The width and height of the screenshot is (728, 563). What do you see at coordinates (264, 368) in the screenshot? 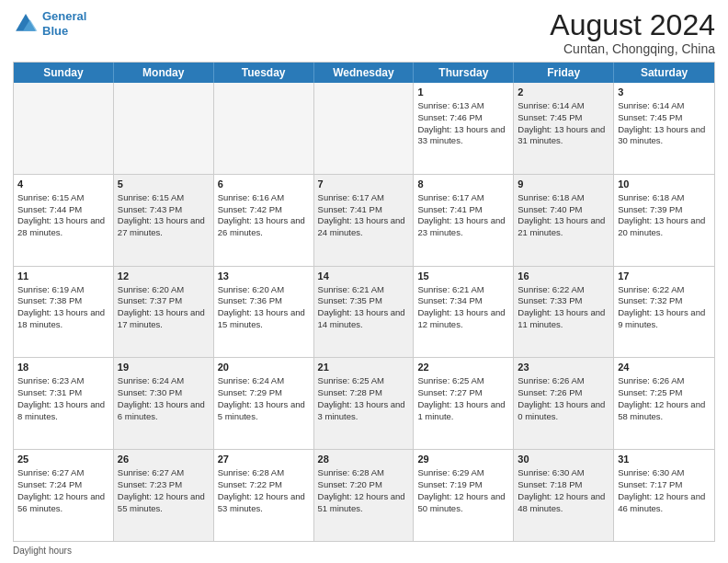
I see `day-number: 20` at bounding box center [264, 368].